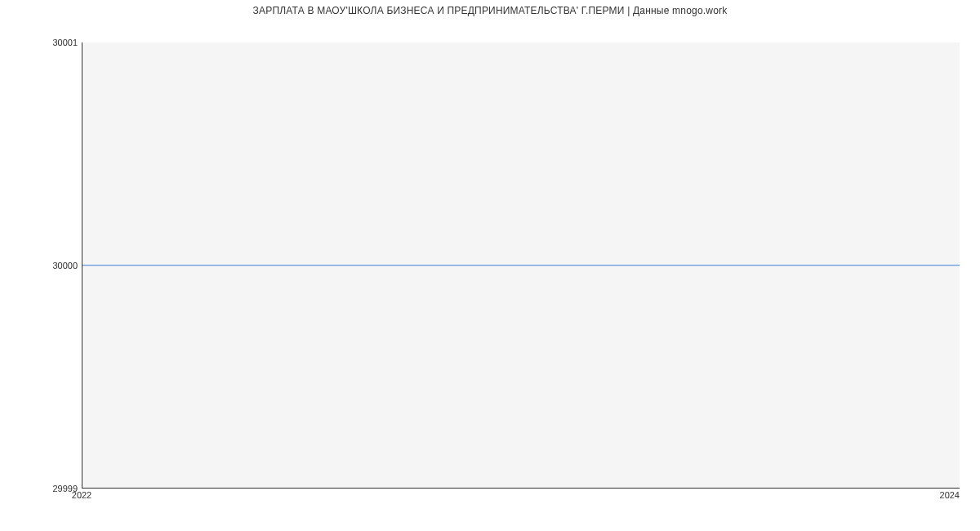 Image resolution: width=980 pixels, height=531 pixels. I want to click on y-axis-tick-30001: 30001, so click(65, 42).